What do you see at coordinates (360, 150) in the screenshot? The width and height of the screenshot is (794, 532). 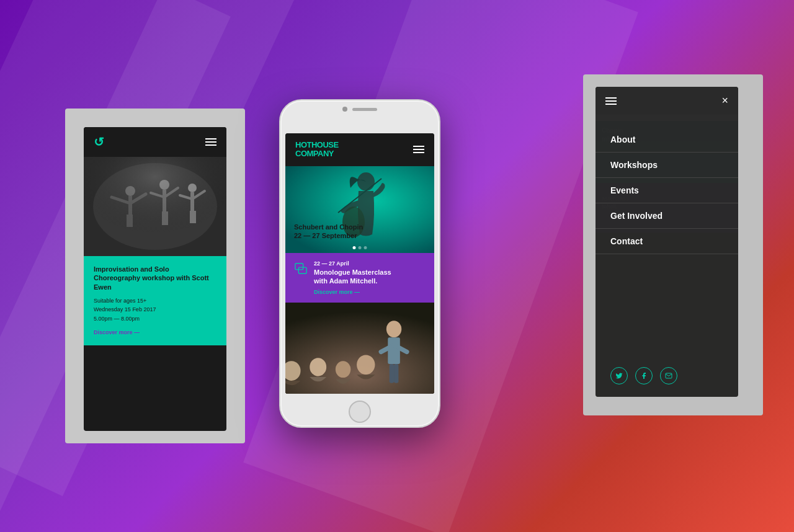 I see `center-app-header: HOTHOUSE COMPANY` at bounding box center [360, 150].